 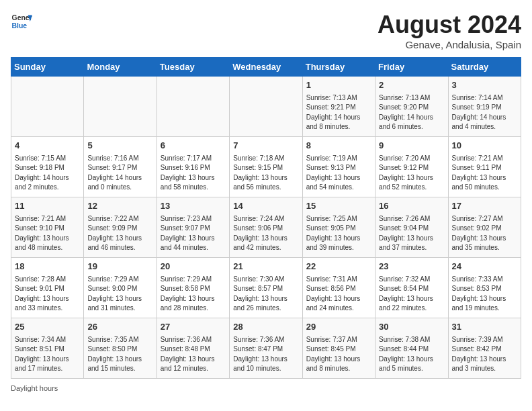 What do you see at coordinates (339, 349) in the screenshot?
I see `calendar-day-cell: 29Sunrise: 7:37 AM Sunset: 8:45 PM Dayli…` at bounding box center [339, 349].